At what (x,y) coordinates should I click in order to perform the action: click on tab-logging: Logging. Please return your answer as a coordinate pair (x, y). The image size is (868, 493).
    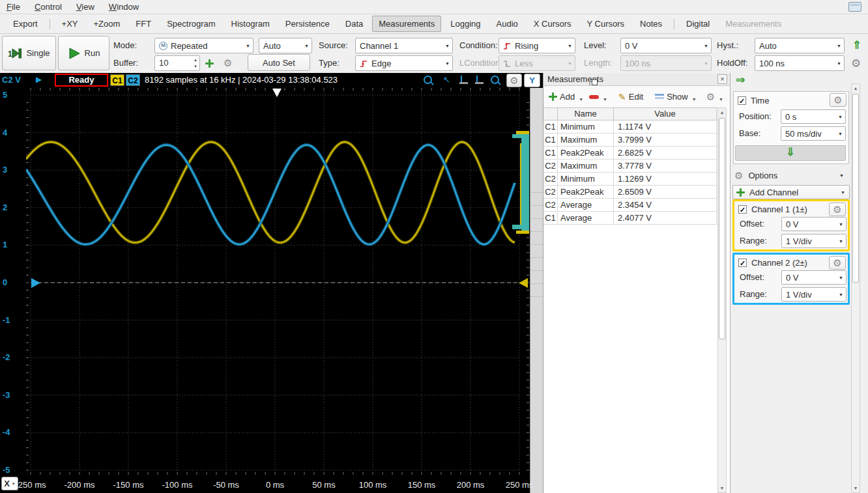
    Looking at the image, I should click on (465, 23).